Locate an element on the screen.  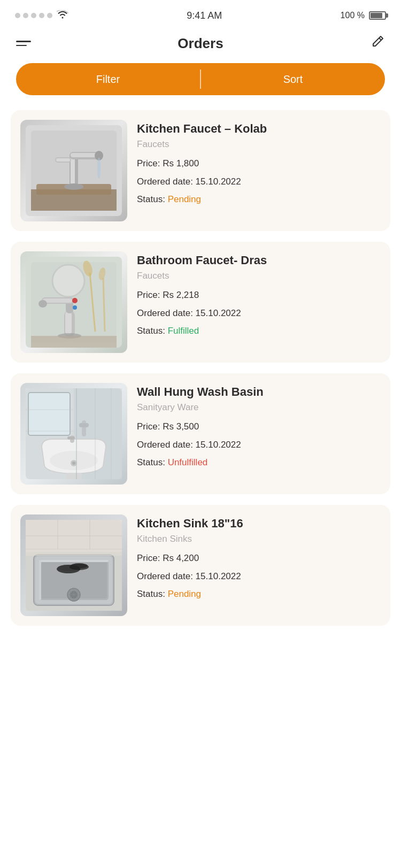
product-status-2: Status: Fulfilled is located at coordinates (259, 331).